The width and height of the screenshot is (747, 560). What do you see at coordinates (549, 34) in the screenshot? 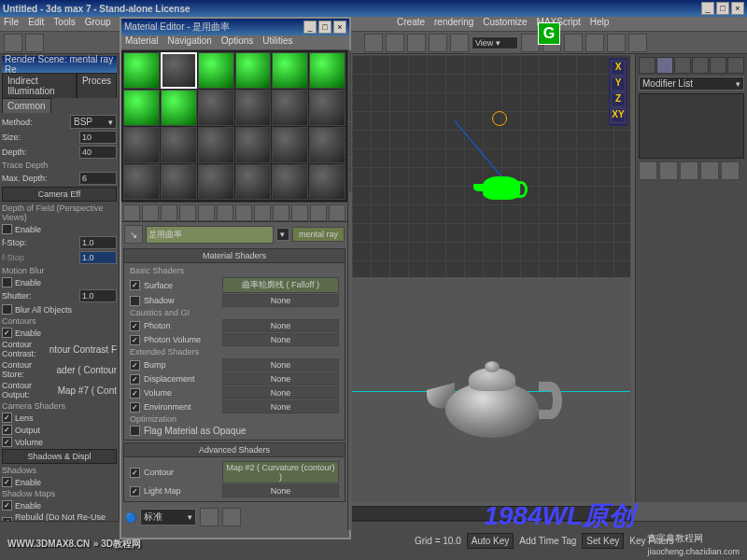
I see `plugin-icon: G` at bounding box center [549, 34].